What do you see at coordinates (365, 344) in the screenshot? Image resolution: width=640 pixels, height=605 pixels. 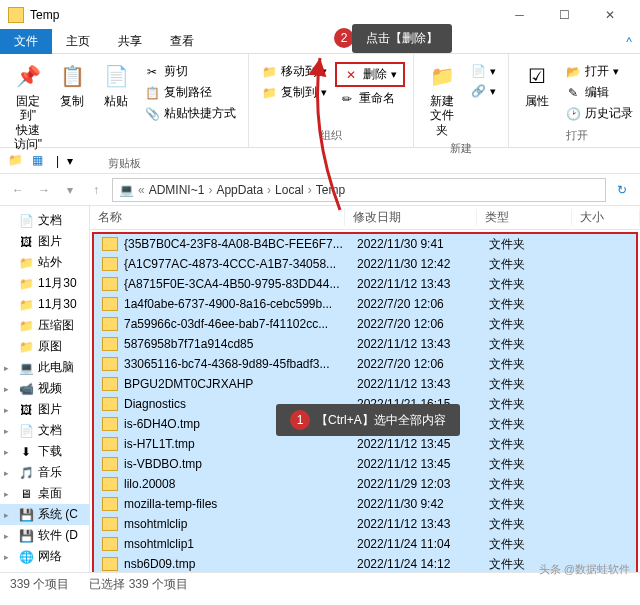 I see `file-row: 5876958b7f71a914cd852022/11/12 13:43文件夹` at bounding box center [365, 344].